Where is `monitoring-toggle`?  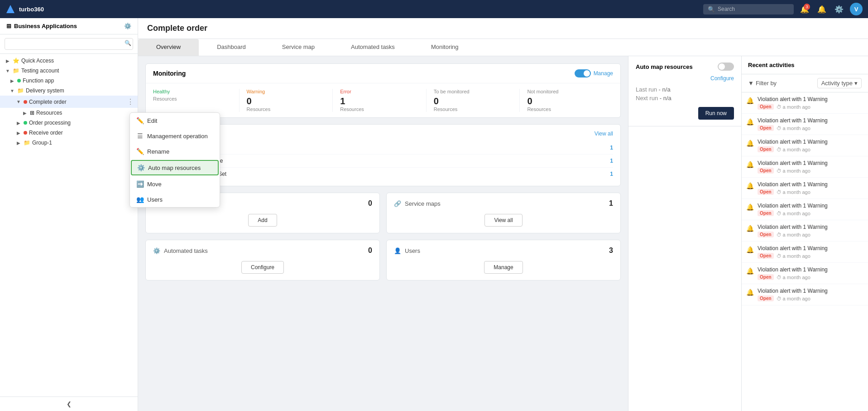
monitoring-toggle is located at coordinates (583, 73).